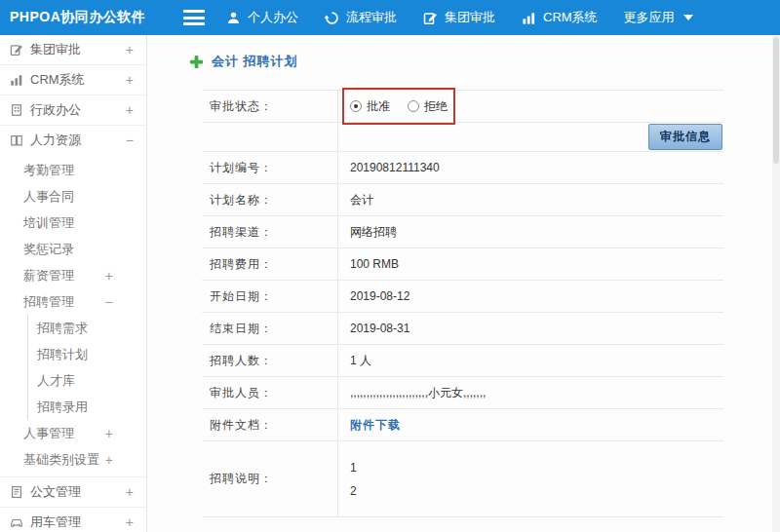 The width and height of the screenshot is (780, 532). Describe the element at coordinates (270, 393) in the screenshot. I see `field-label: 审批人员：` at that location.